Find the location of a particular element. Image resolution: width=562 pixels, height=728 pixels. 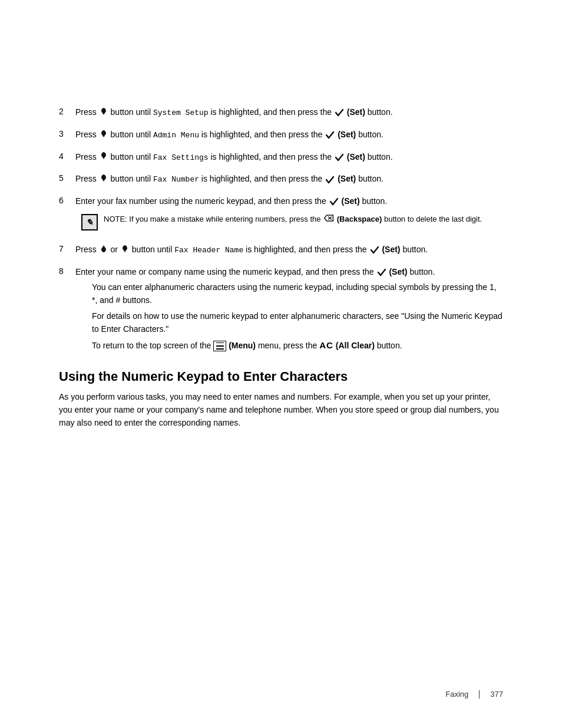

step-6: 6 Enter your fax number using the numeri… is located at coordinates (281, 216).